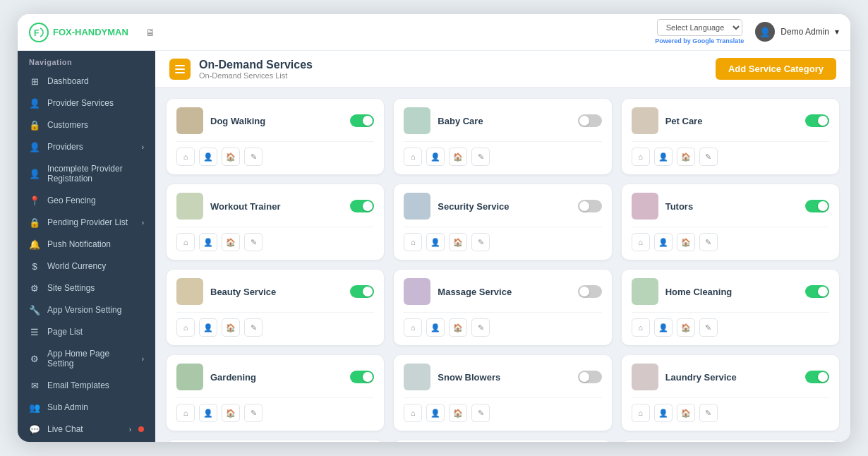 This screenshot has height=456, width=868. What do you see at coordinates (86, 429) in the screenshot?
I see `sidebar-item-live-chat: 💬Live Chat›` at bounding box center [86, 429].